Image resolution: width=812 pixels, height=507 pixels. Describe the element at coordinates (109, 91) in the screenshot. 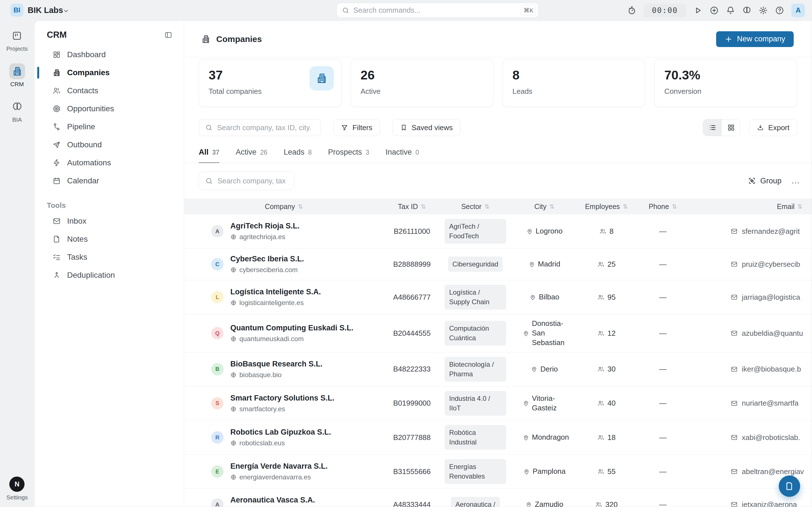

I see `sidebar-item-contacts: Contacts` at that location.